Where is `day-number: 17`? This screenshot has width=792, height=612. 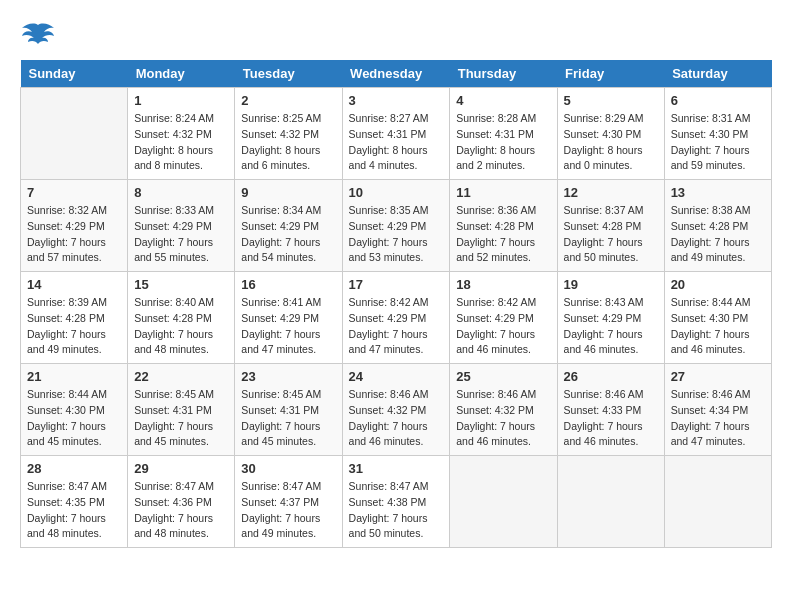 day-number: 17 is located at coordinates (396, 284).